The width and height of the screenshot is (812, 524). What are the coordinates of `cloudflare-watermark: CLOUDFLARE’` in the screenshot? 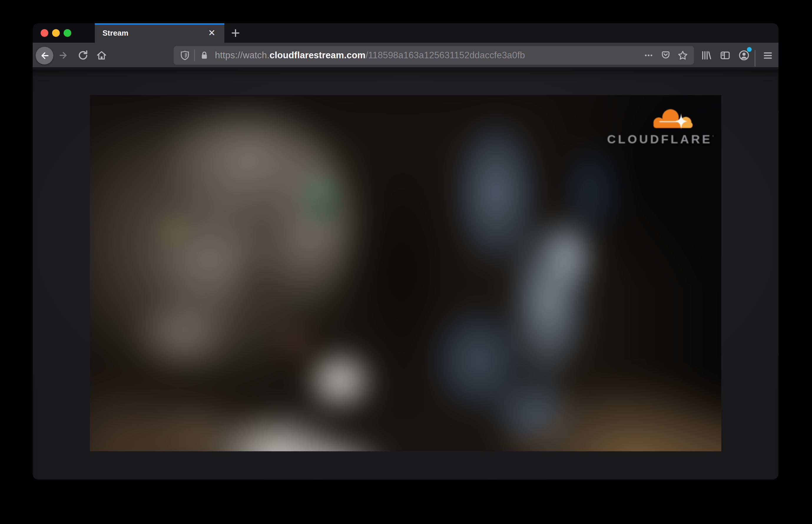 It's located at (656, 126).